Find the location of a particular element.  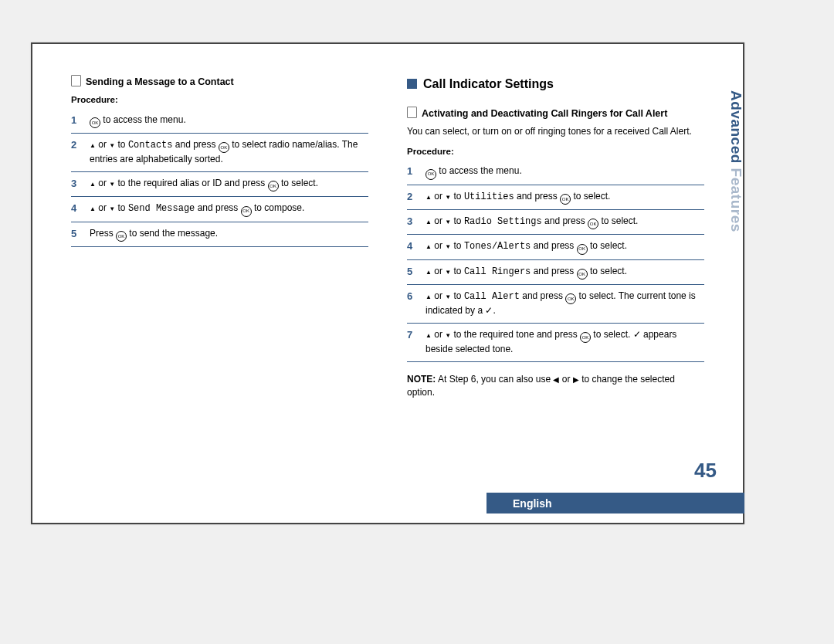

mono-text: Utilities is located at coordinates (490, 197).